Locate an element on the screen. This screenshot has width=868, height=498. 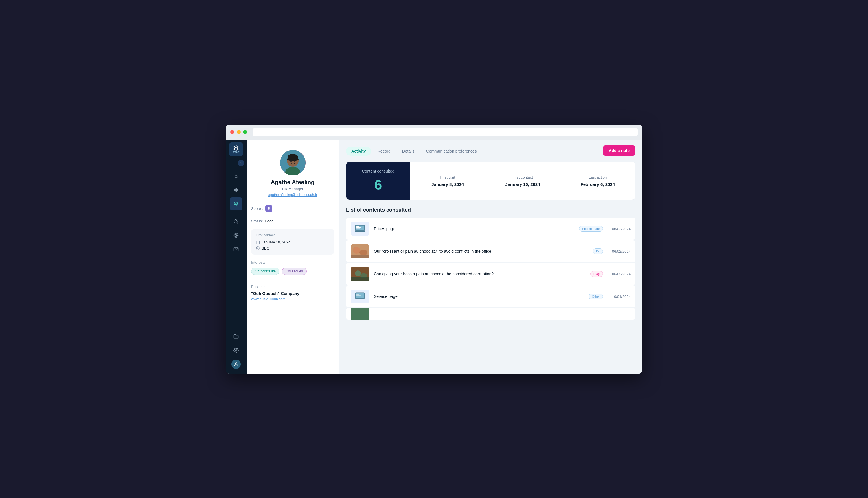
address-bar is located at coordinates (445, 132).